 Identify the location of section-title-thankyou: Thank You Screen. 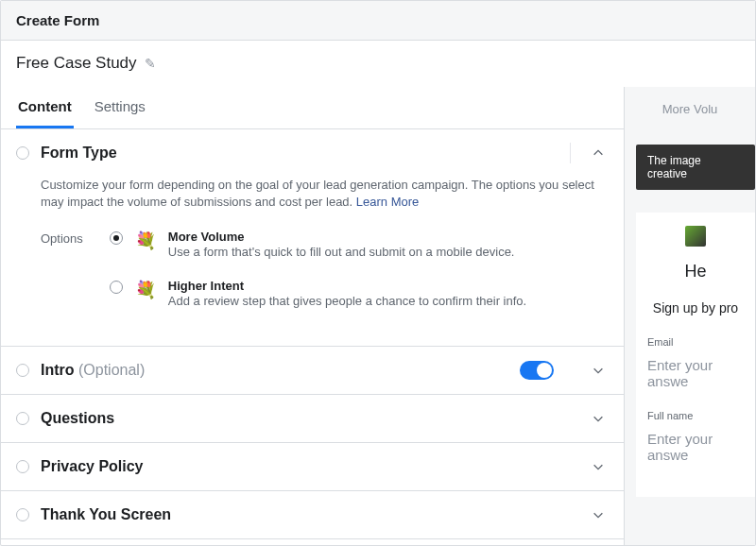
(308, 515).